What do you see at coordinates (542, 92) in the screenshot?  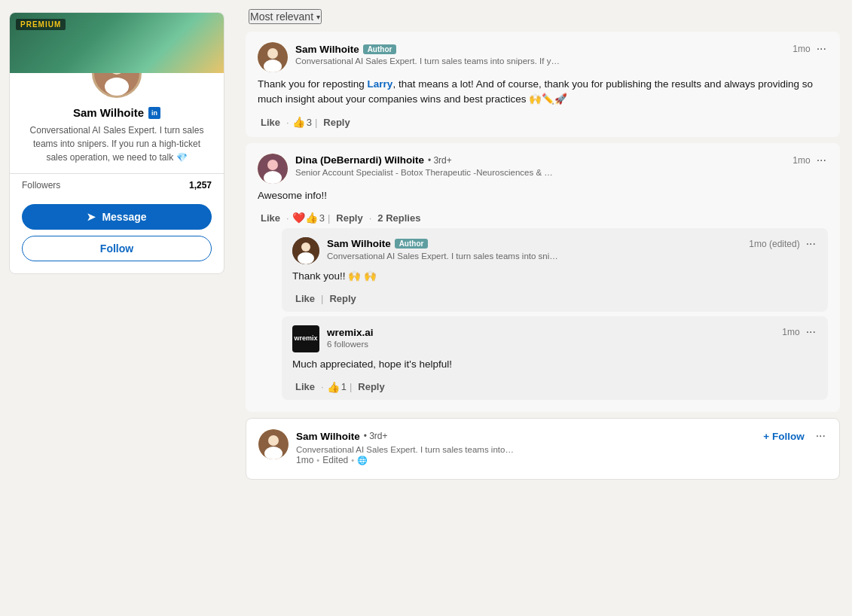 I see `comment-body: Thank you for reposting Larry, that mean…` at bounding box center [542, 92].